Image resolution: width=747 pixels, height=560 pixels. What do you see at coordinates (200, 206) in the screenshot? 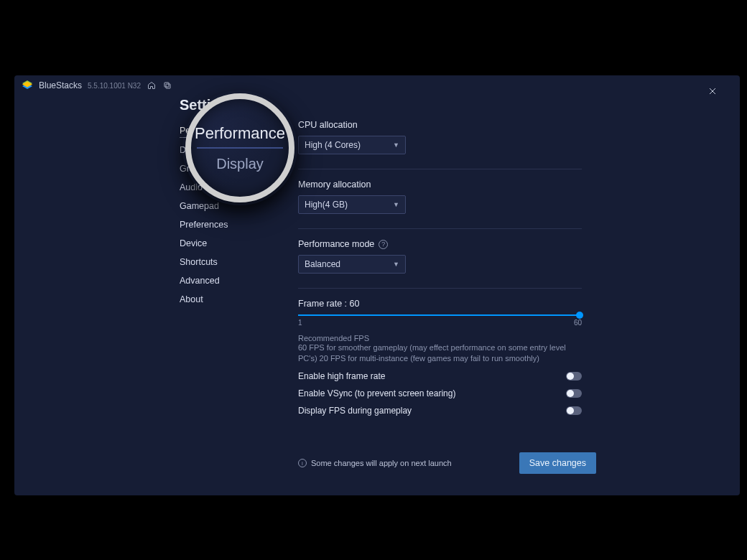
I see `sidebar-item-label: Gamepad` at bounding box center [200, 206].